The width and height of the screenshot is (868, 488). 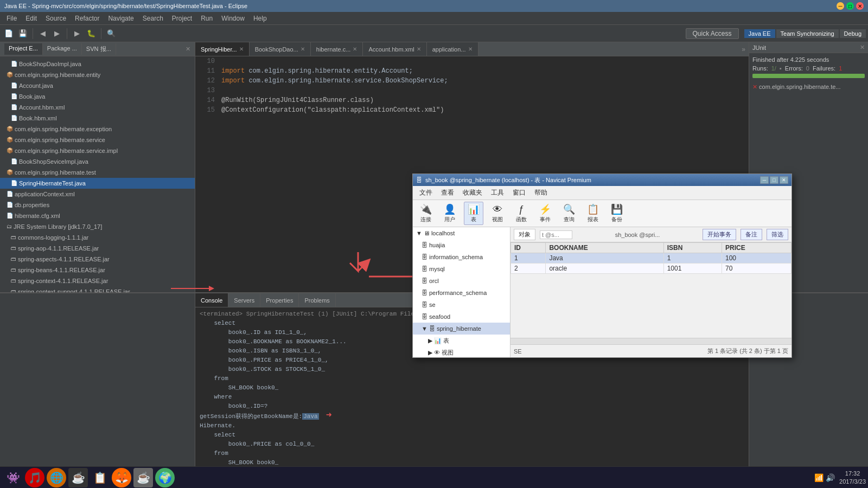 I want to click on problems-tab: Problems, so click(x=317, y=300).